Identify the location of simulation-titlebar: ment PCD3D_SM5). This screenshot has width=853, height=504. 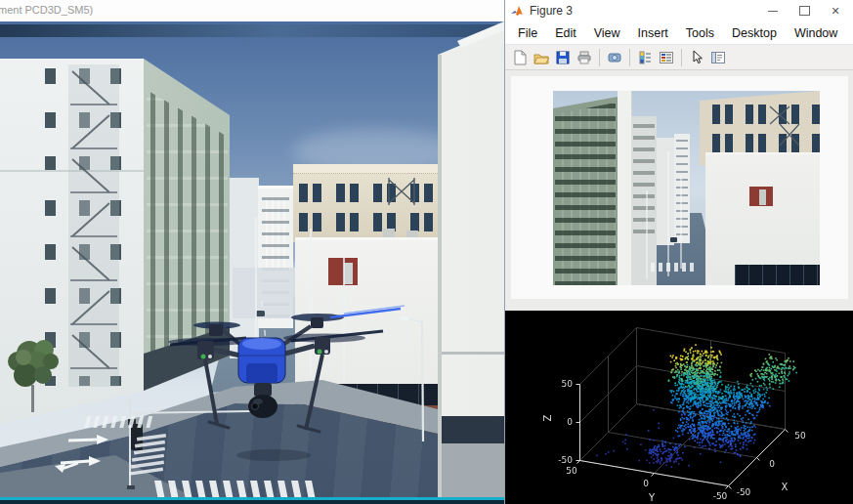
(252, 12).